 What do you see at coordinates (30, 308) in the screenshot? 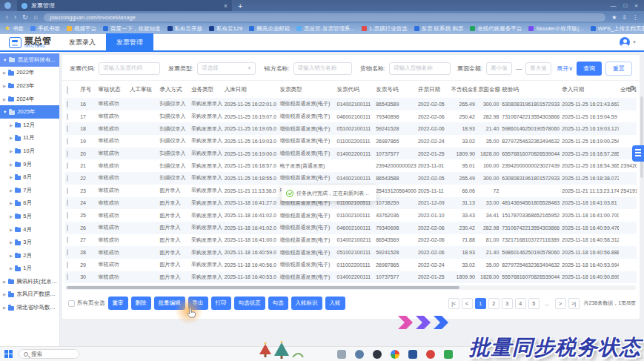
I see `sidebar-company: ▶湖北省珍岛数字智...` at bounding box center [30, 308].